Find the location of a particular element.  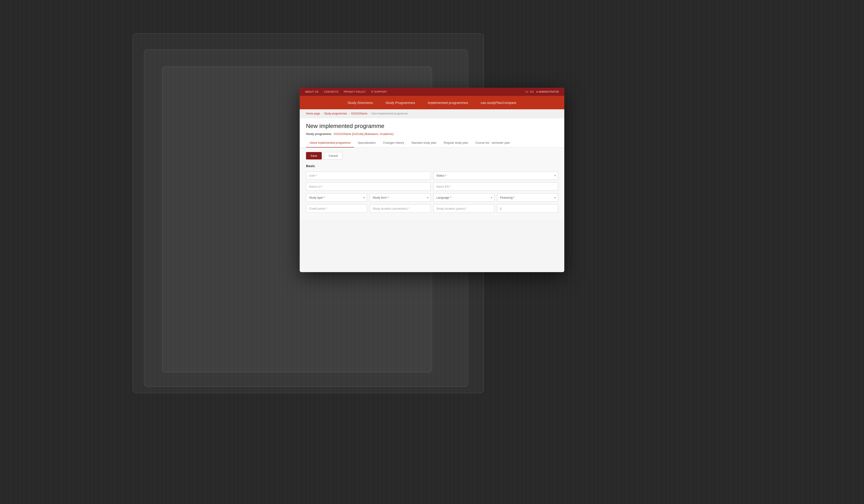

form-row-3: Study type * Study form * Language * is located at coordinates (432, 198).